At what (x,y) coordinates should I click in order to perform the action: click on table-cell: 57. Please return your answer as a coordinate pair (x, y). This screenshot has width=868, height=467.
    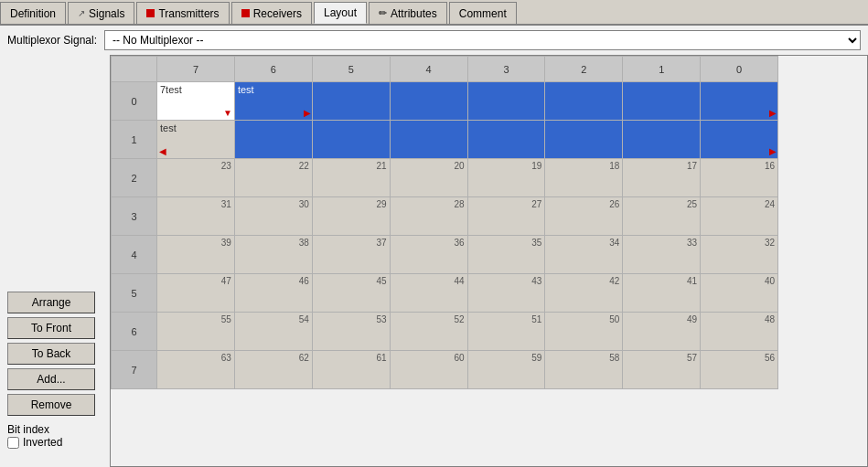
    Looking at the image, I should click on (662, 370).